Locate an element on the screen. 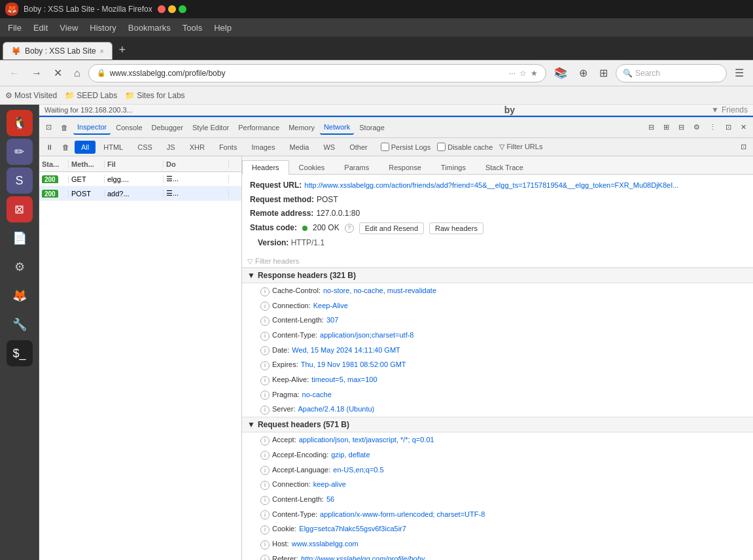 Image resolution: width=753 pixels, height=560 pixels. minimize-window-btn is located at coordinates (172, 9).